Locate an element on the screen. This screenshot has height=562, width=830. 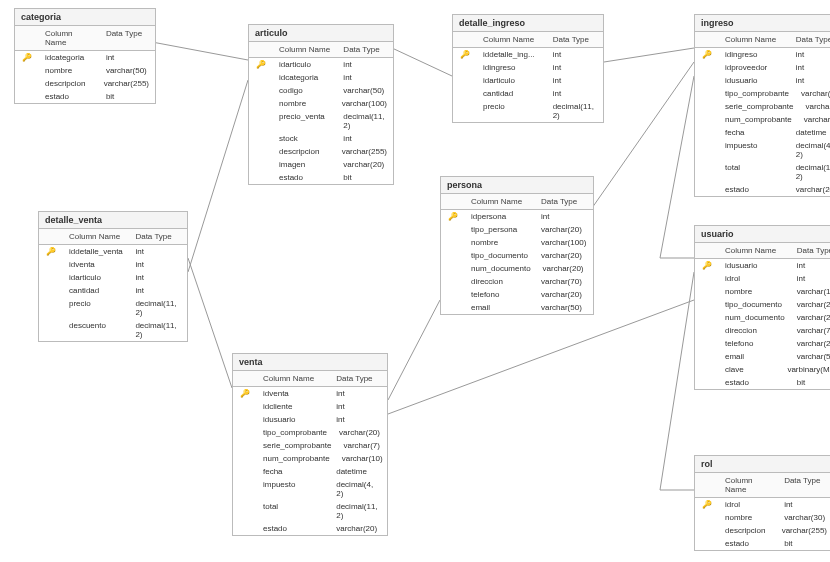
table-categoria: categoriaColumn NameData Type🔑idcategori… is located at coordinates (85, 56).